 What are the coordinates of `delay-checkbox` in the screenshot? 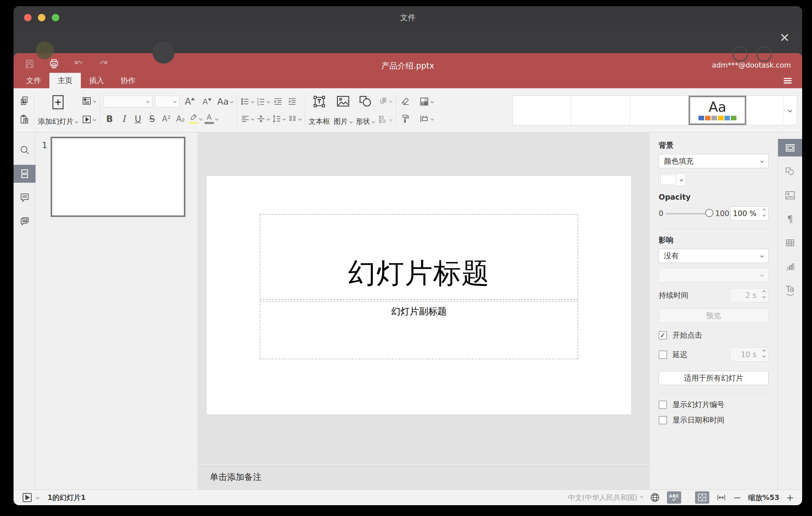 It's located at (663, 355).